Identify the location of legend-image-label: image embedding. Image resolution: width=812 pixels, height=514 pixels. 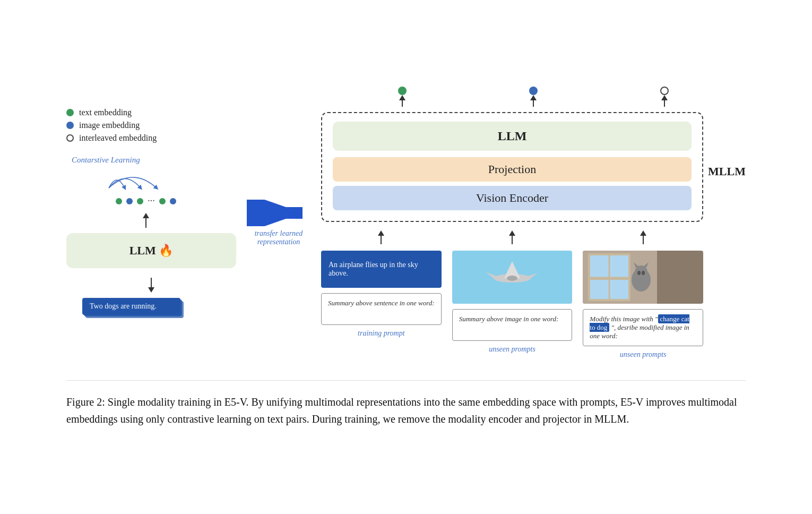
(109, 125).